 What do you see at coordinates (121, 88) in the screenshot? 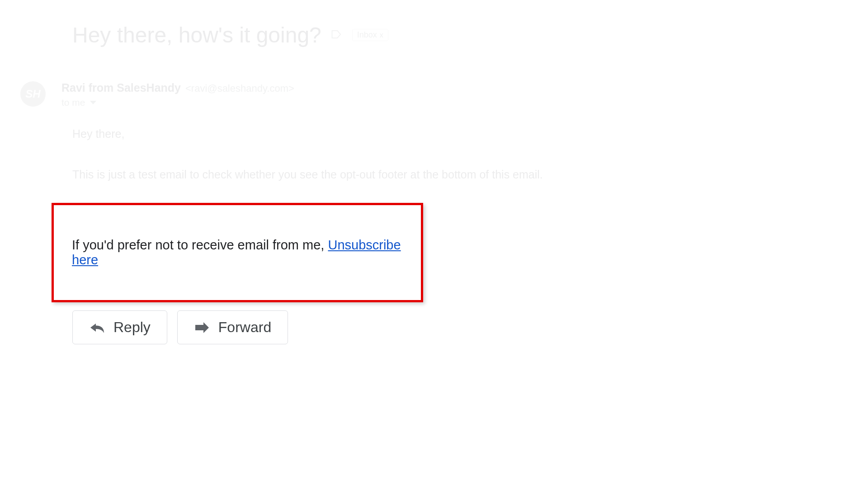
I see `sender-name: Ravi from SalesHandy` at bounding box center [121, 88].